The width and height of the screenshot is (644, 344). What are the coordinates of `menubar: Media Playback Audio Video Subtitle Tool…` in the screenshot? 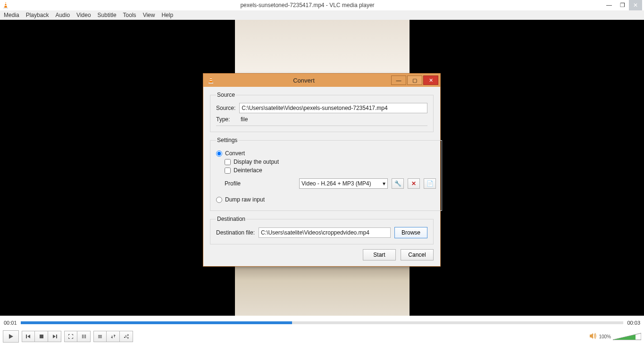 It's located at (322, 15).